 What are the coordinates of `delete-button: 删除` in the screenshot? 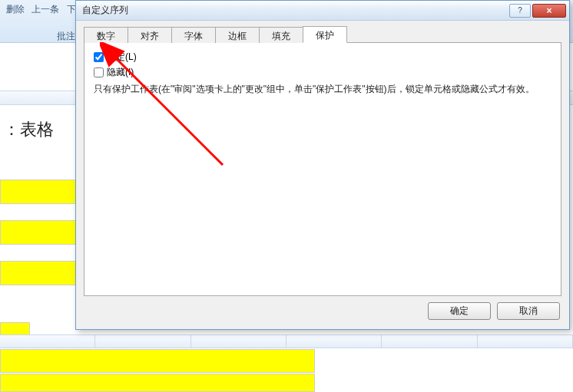 It's located at (15, 9).